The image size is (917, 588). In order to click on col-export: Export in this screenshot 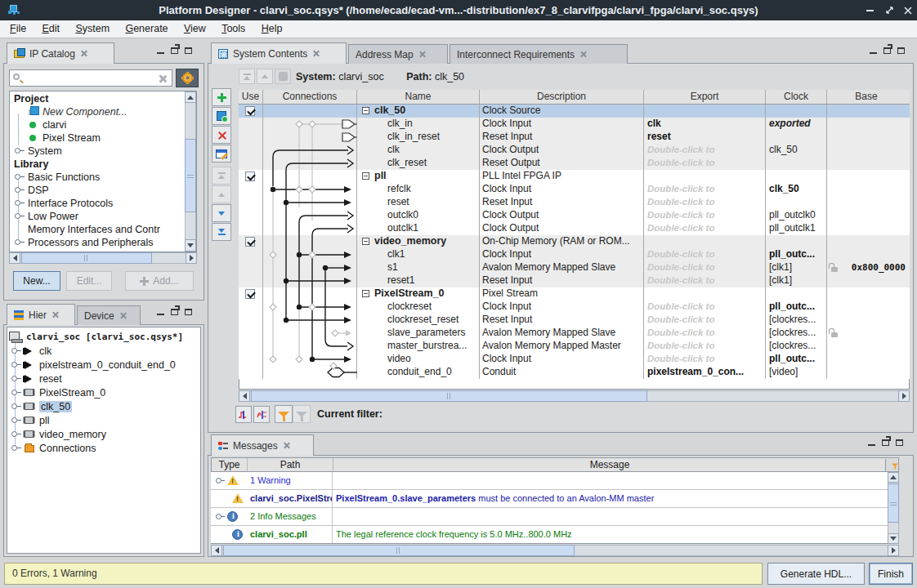, I will do `click(705, 97)`.